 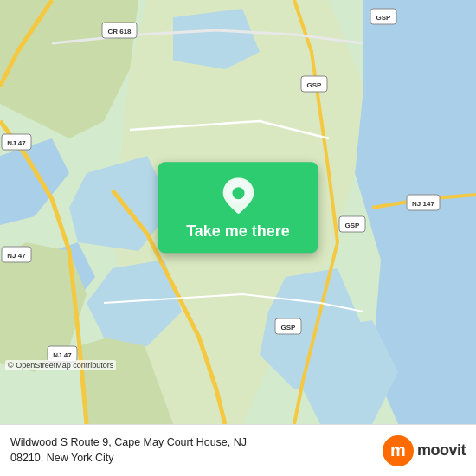 I want to click on location-pin-icon, so click(x=238, y=197).